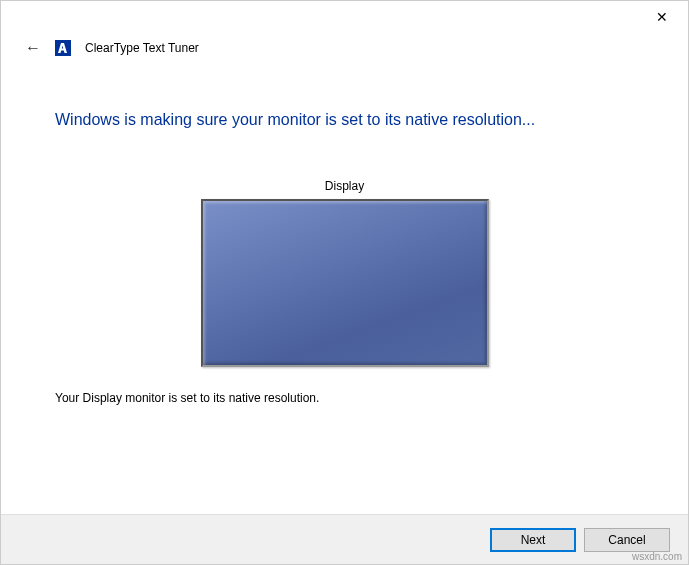 This screenshot has width=689, height=565. I want to click on monitor-preview, so click(345, 283).